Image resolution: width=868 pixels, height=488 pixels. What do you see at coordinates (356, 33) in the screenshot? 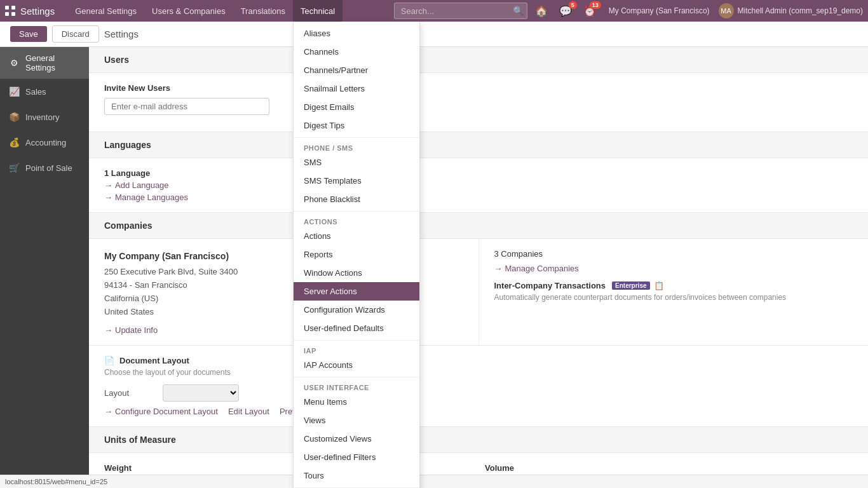
I see `dropdown-item-aliases: Aliases` at bounding box center [356, 33].